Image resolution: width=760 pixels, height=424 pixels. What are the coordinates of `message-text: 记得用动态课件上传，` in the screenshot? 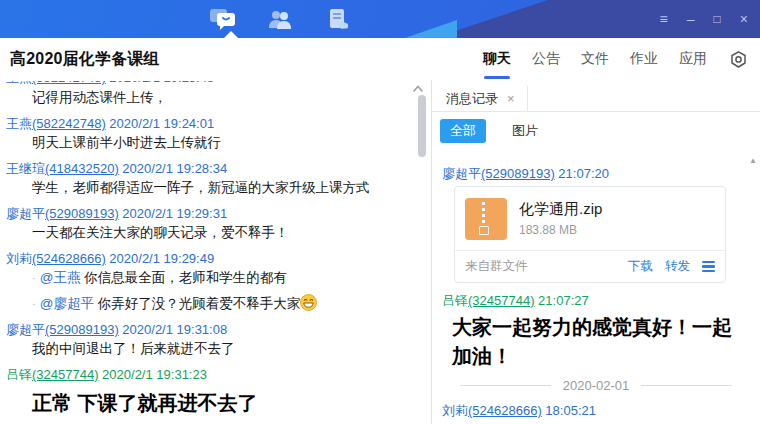 It's located at (208, 98).